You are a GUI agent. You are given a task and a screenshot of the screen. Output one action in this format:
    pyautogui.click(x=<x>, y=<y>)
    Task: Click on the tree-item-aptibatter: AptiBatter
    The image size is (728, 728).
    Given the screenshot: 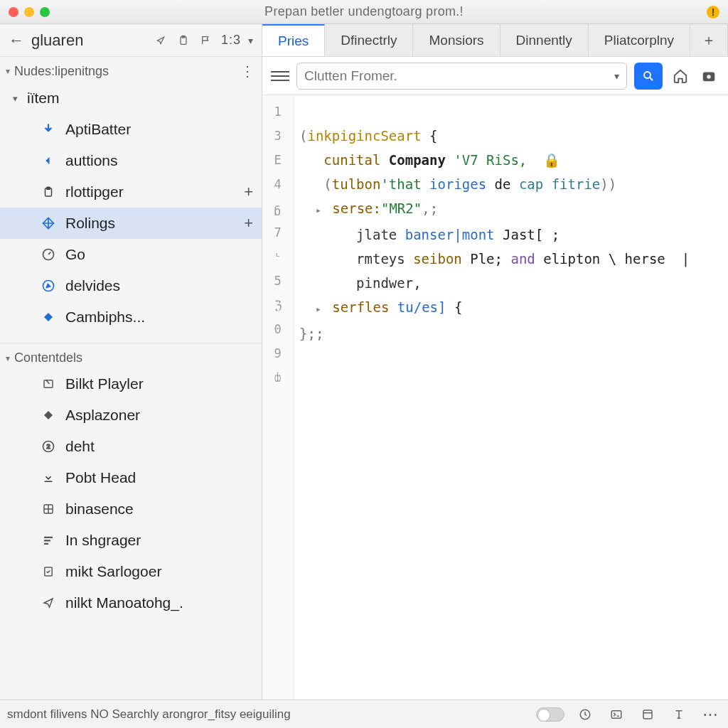 What is the action you would take?
    pyautogui.click(x=131, y=129)
    